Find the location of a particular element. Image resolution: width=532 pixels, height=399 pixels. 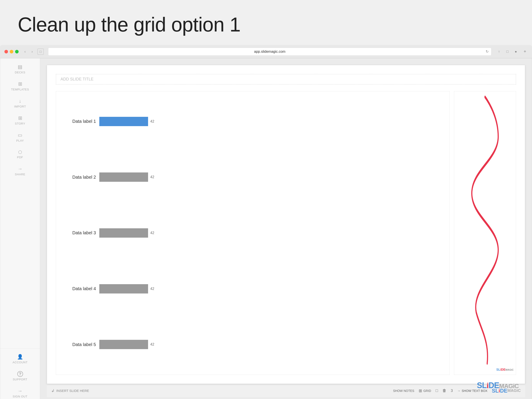

new-tab-button: + is located at coordinates (525, 52).